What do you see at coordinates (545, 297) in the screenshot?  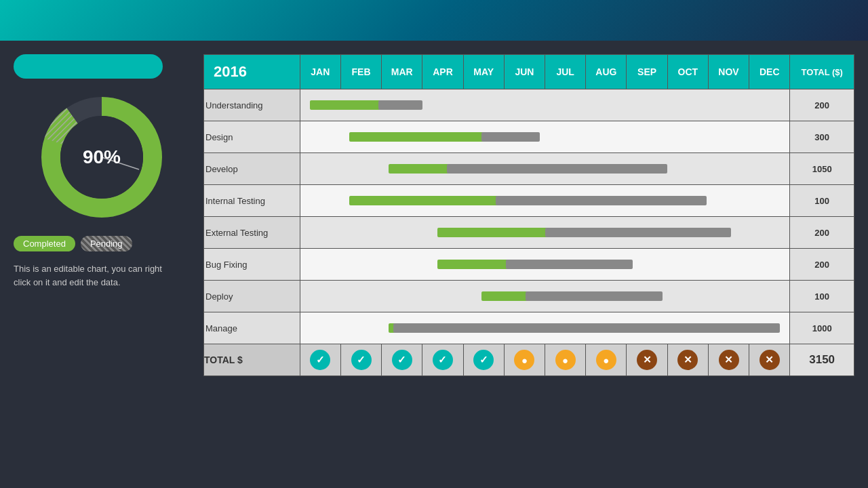 I see `bar-deploy` at bounding box center [545, 297].